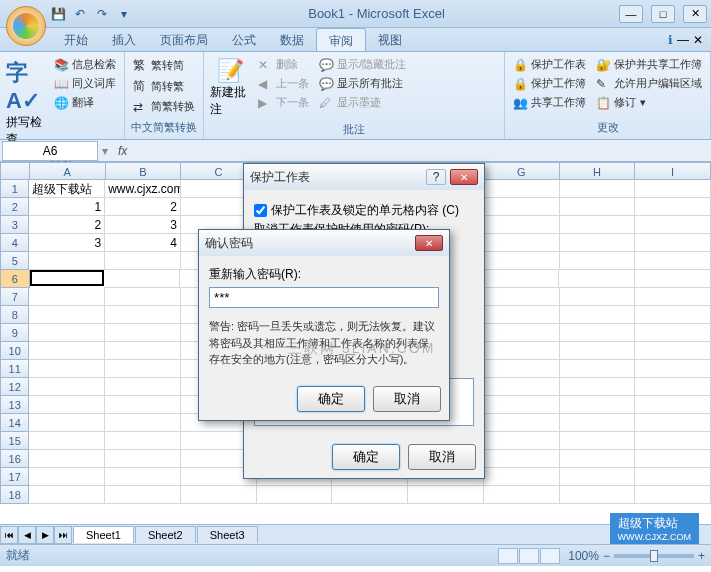 Image resolution: width=711 pixels, height=572 pixels. I want to click on row-header: 11, so click(14, 369).